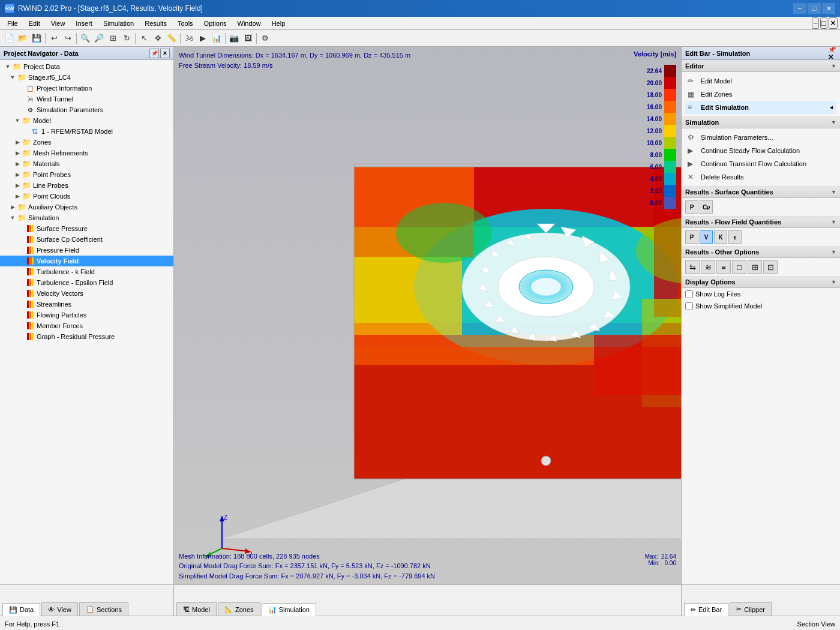  Describe the element at coordinates (814, 8) in the screenshot. I see `maximize-button: □` at that location.